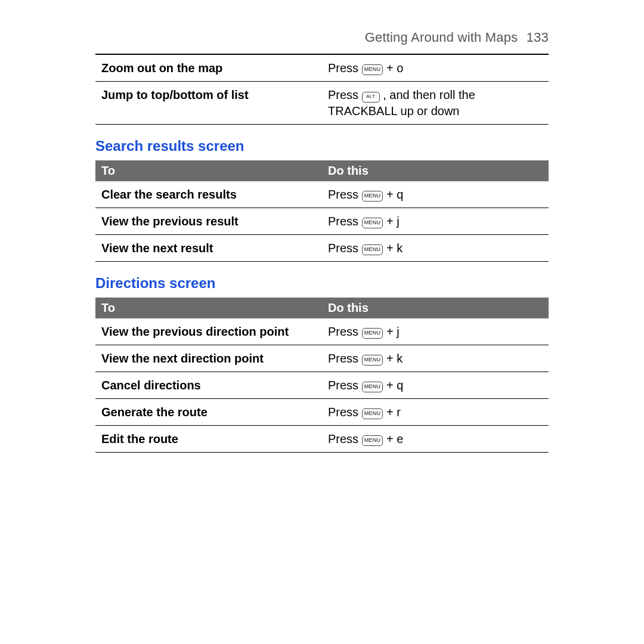 This screenshot has width=644, height=644. I want to click on shortcuts-table: ToDo thisClear the search resultsPress M…, so click(322, 211).